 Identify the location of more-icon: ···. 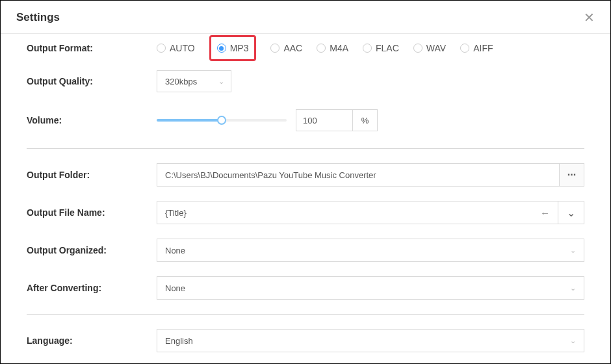
(572, 175).